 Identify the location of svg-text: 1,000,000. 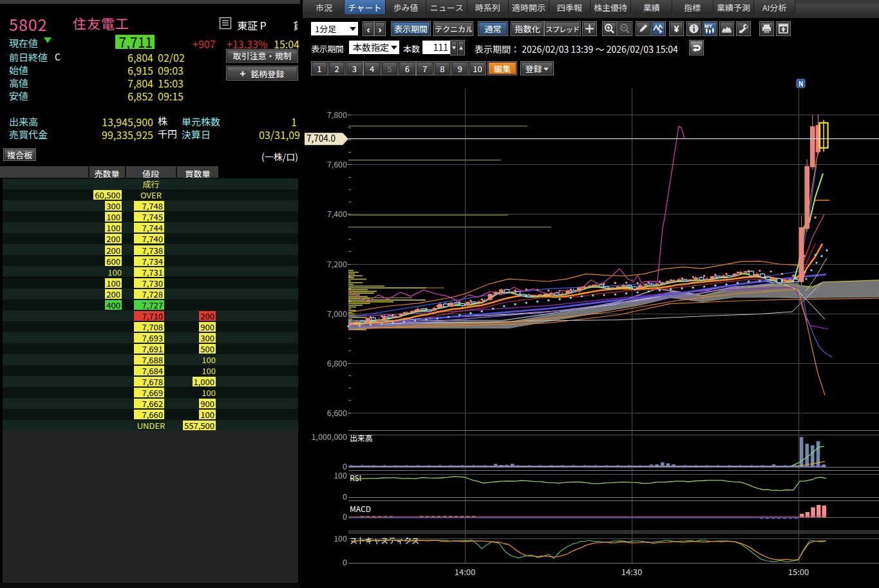
(329, 437).